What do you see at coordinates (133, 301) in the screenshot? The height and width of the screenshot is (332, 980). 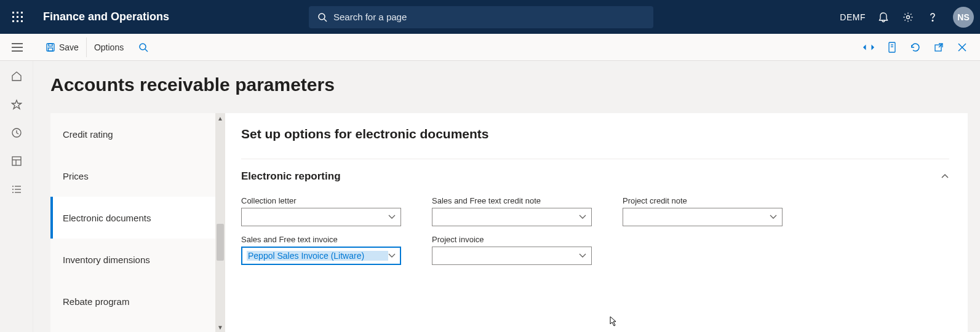 I see `sidebar-item-rebate-program: Rebate program` at bounding box center [133, 301].